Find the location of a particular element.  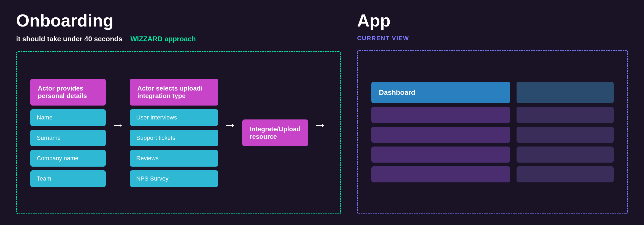

step3-header: Integrate/Upload resource is located at coordinates (275, 133).